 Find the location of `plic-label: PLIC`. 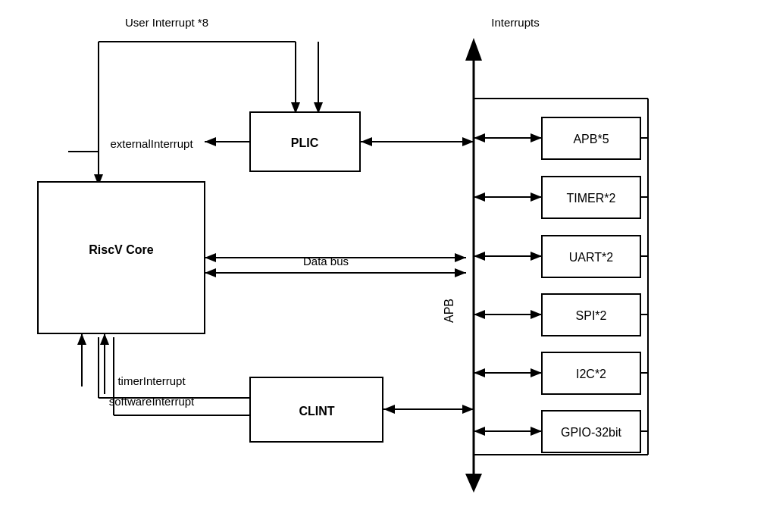

plic-label: PLIC is located at coordinates (305, 142).